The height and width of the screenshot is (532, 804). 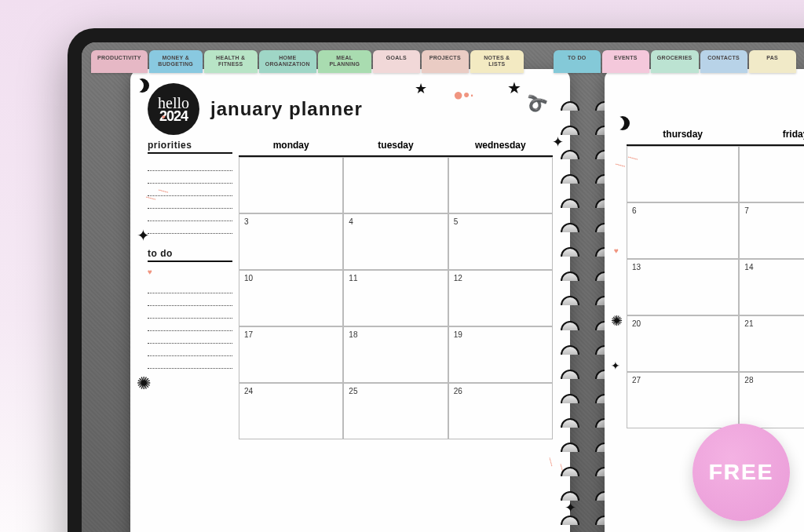 What do you see at coordinates (771, 137) in the screenshot?
I see `day-header: friday` at bounding box center [771, 137].